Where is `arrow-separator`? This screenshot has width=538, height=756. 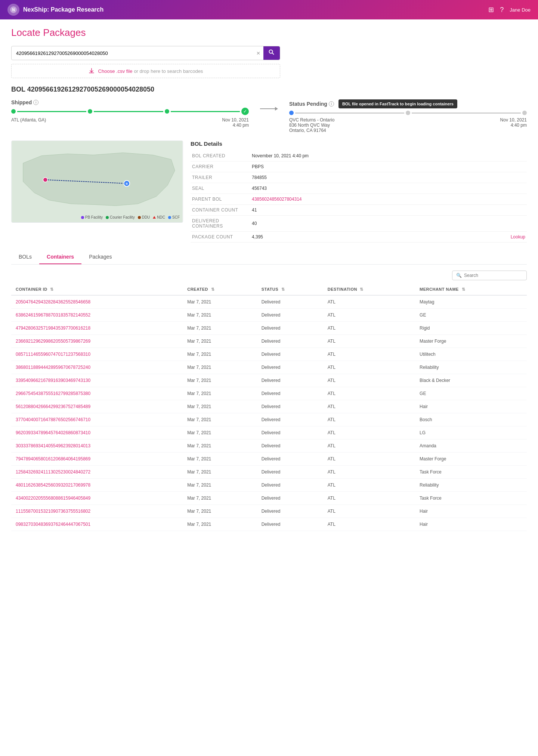
arrow-separator is located at coordinates (269, 105).